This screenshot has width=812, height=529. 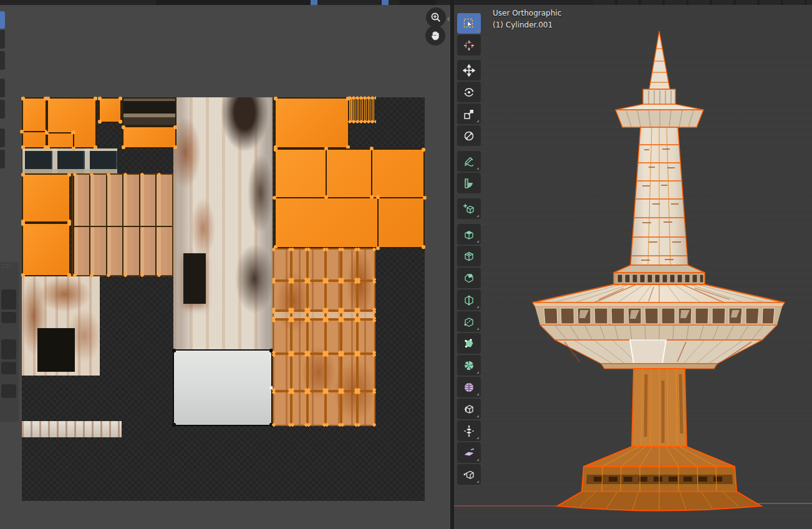 What do you see at coordinates (362, 110) in the screenshot?
I see `uv-island-stripe-bundle` at bounding box center [362, 110].